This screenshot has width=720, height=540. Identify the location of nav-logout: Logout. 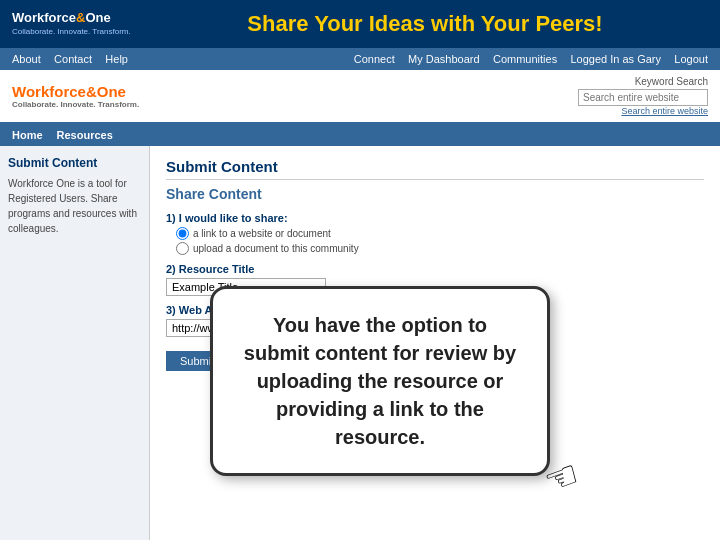
(691, 59).